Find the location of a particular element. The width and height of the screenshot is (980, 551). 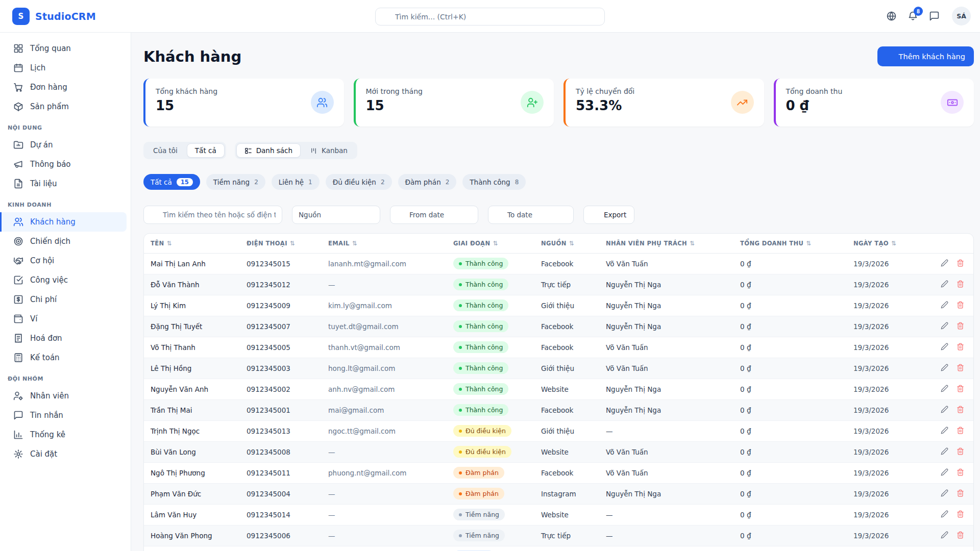

sidebar-item-ke-toan: Kế toán is located at coordinates (63, 358).